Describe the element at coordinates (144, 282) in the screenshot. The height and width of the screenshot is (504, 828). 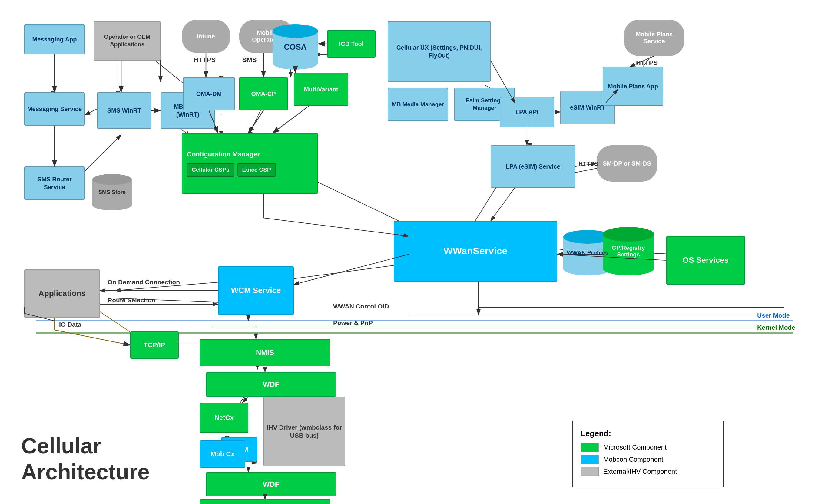
I see `on-demand-label: On Demand Connection` at that location.